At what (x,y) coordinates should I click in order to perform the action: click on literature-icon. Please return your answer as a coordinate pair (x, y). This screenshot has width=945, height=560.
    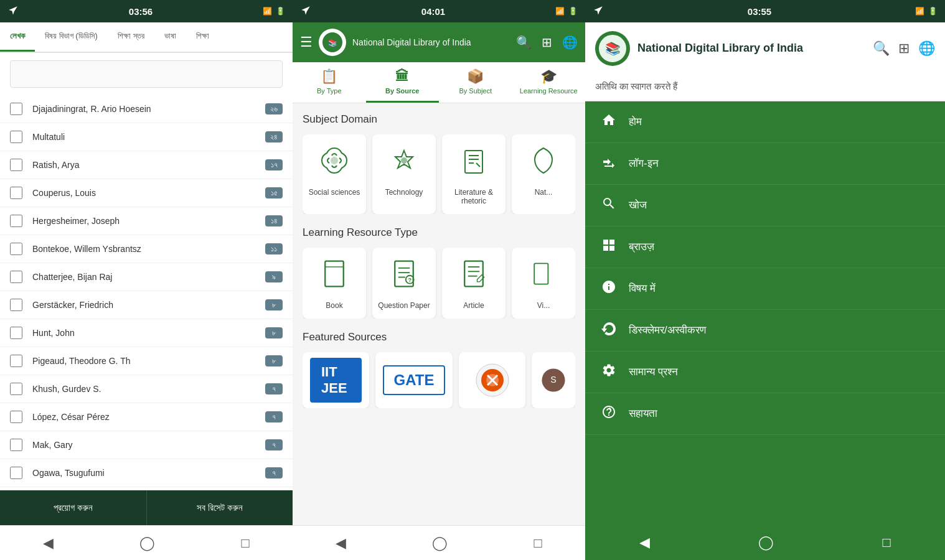
    Looking at the image, I should click on (474, 164).